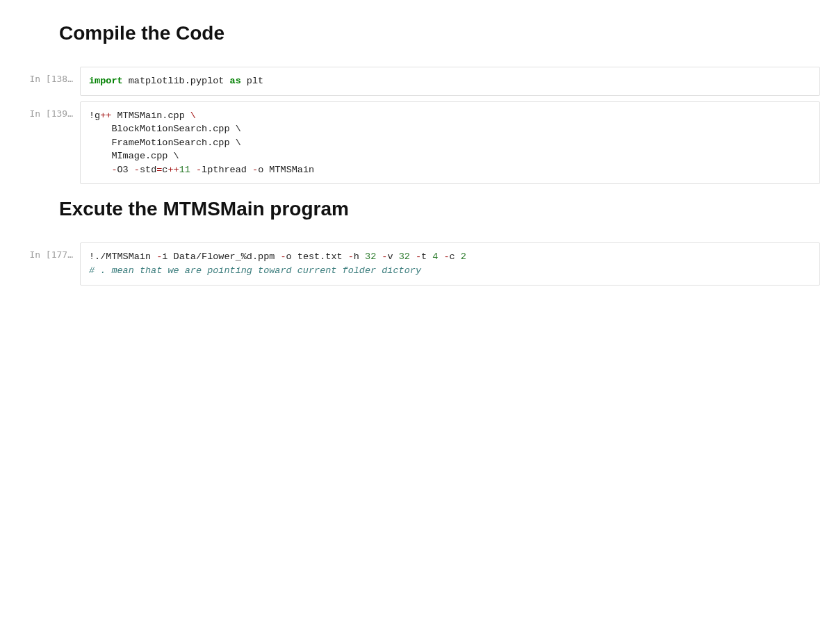 This screenshot has height=644, width=834. Describe the element at coordinates (455, 257) in the screenshot. I see `code-token: c` at that location.